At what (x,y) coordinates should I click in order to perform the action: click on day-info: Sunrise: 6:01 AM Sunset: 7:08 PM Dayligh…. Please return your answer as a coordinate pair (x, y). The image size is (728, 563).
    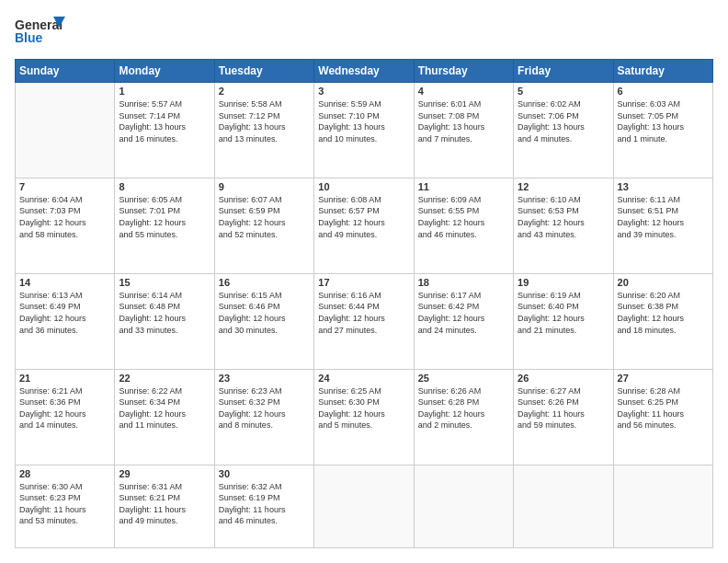
    Looking at the image, I should click on (463, 121).